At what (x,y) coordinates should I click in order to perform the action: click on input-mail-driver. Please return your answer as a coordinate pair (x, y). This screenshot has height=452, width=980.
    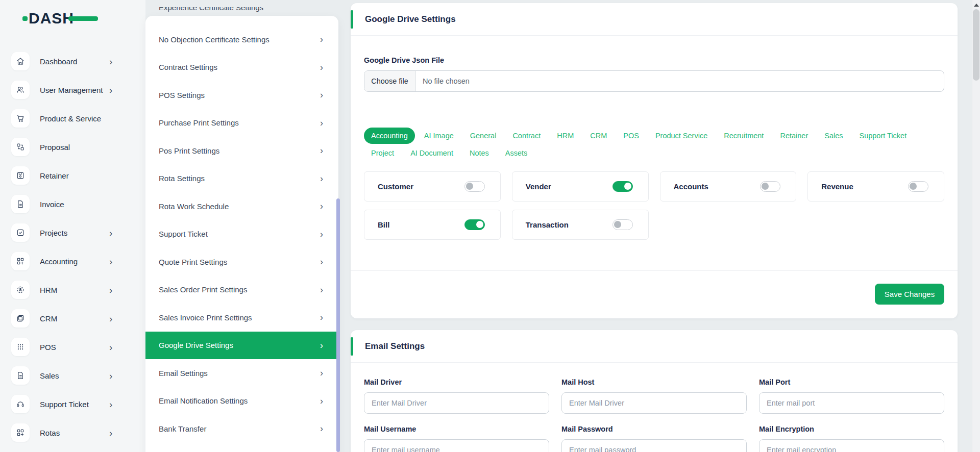
    Looking at the image, I should click on (456, 403).